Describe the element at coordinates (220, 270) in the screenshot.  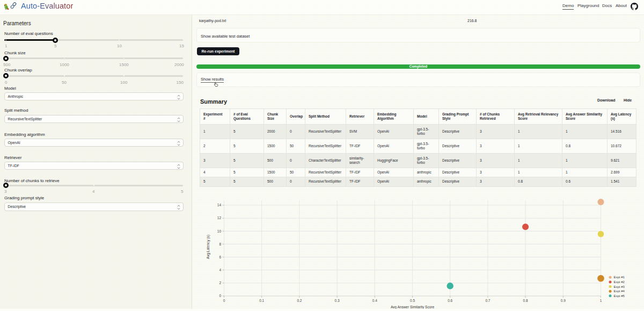
I see `svg-text: 4` at that location.